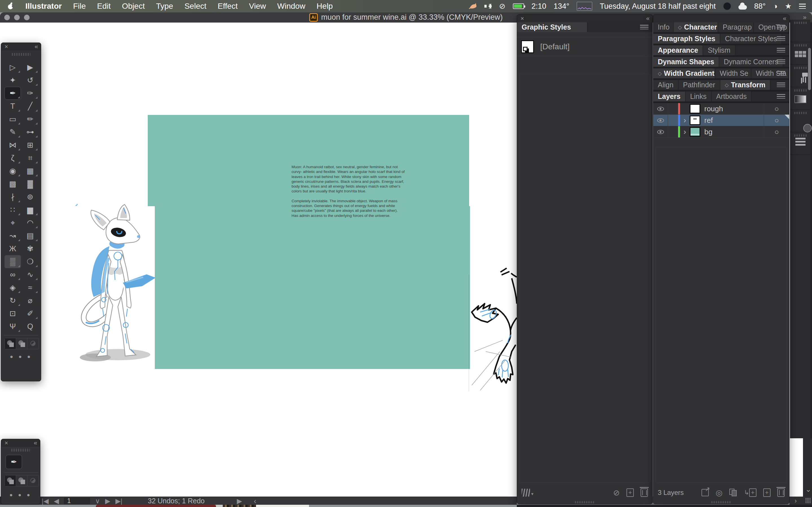 The width and height of the screenshot is (812, 507). What do you see at coordinates (493, 329) in the screenshot?
I see `secondary-sketch` at bounding box center [493, 329].